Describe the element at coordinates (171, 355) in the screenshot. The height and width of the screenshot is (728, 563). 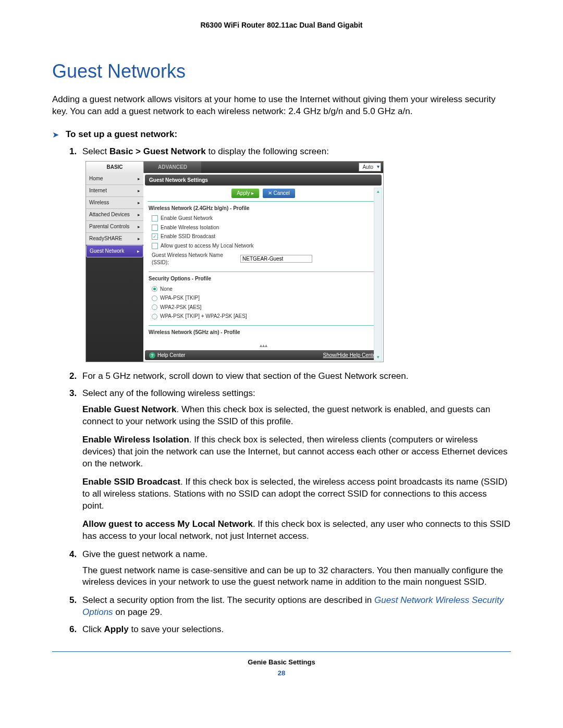
I see `help-label: Help Center` at that location.